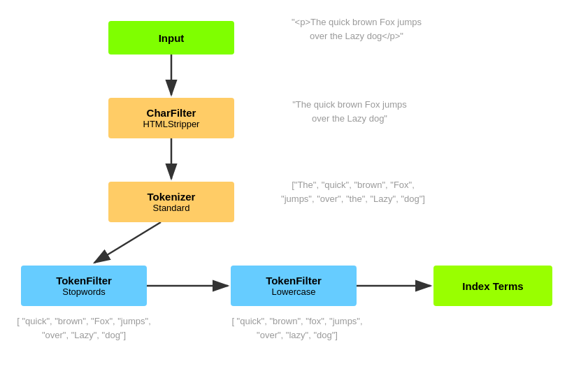 This screenshot has height=392, width=581. I want to click on tokenizer-box: Tokenizer Standard, so click(171, 202).